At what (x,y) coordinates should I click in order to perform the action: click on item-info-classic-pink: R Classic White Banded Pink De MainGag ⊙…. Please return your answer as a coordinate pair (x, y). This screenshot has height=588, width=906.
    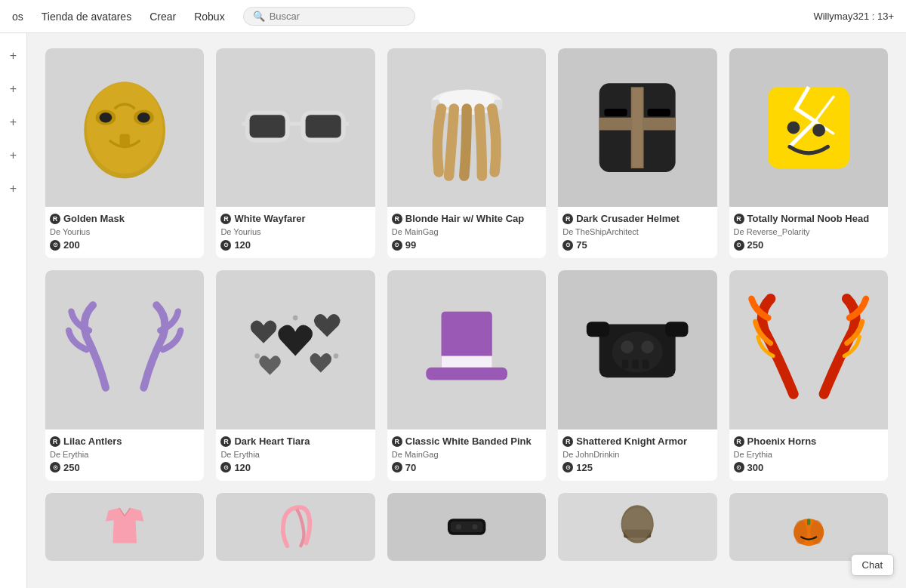
    Looking at the image, I should click on (467, 455).